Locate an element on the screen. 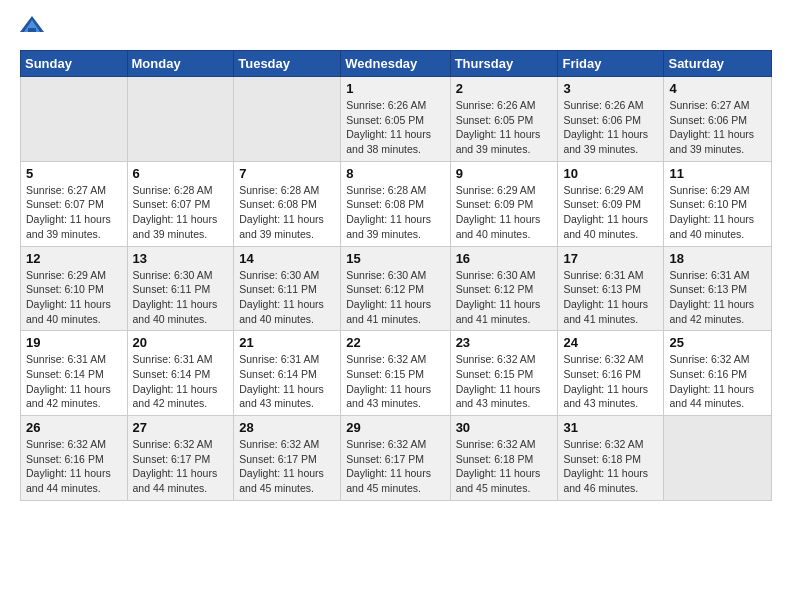  table-cell: 9Sunrise: 6:29 AM Sunset: 6:09 PM Daylig… is located at coordinates (504, 204).